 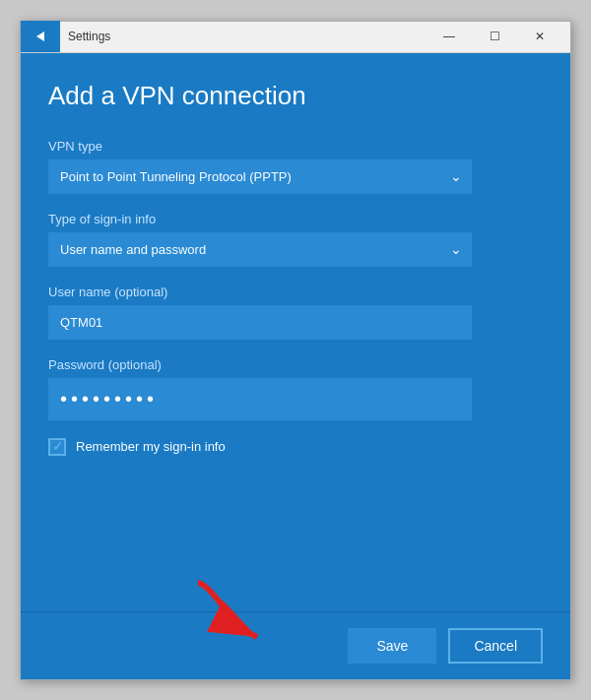 I want to click on footer: Save Cancel, so click(x=296, y=646).